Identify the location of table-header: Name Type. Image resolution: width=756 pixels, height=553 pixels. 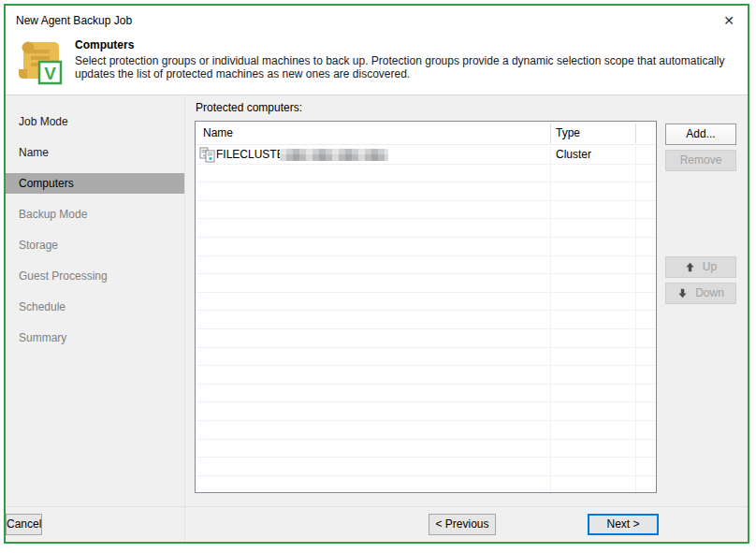
(426, 133).